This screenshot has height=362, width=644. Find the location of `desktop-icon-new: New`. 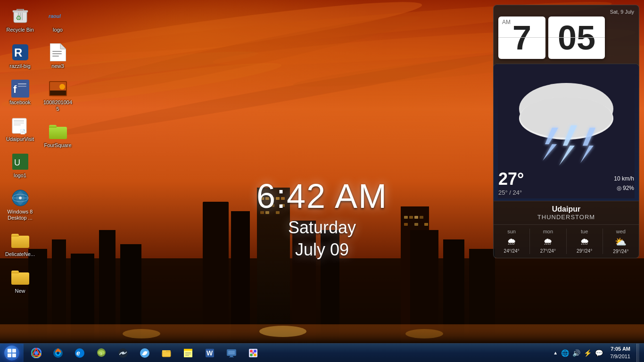

desktop-icon-new: New is located at coordinates (20, 281).